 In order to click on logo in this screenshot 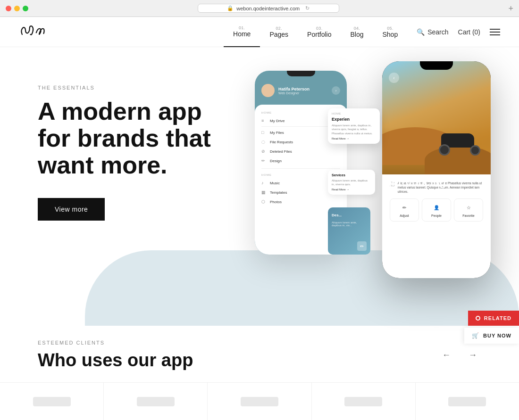, I will do `click(35, 32)`.